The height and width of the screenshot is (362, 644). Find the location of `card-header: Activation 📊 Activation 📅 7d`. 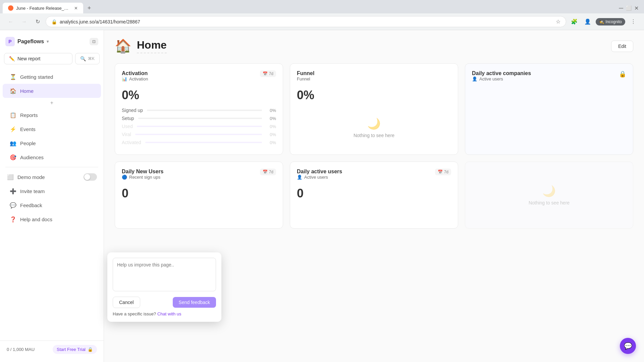

card-header: Activation 📊 Activation 📅 7d is located at coordinates (199, 78).